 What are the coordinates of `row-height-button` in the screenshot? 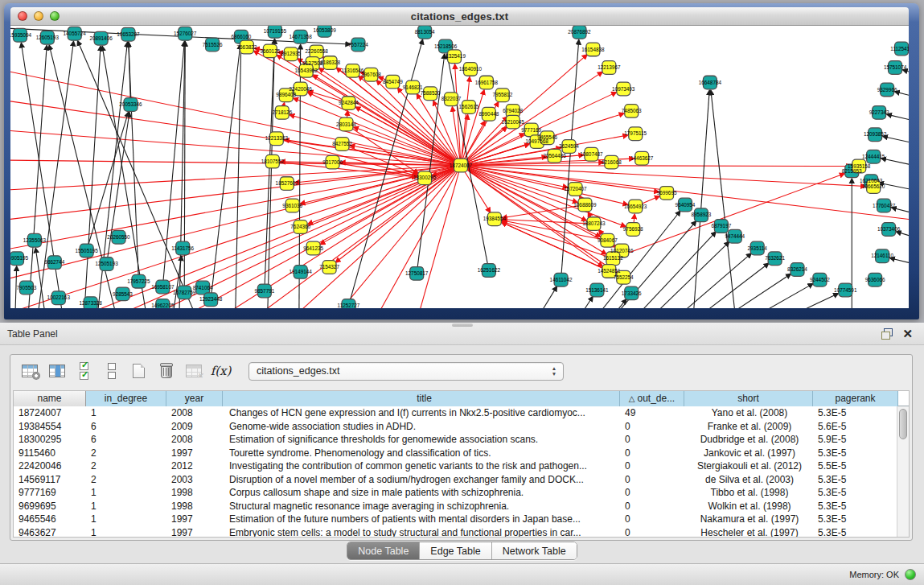 It's located at (111, 371).